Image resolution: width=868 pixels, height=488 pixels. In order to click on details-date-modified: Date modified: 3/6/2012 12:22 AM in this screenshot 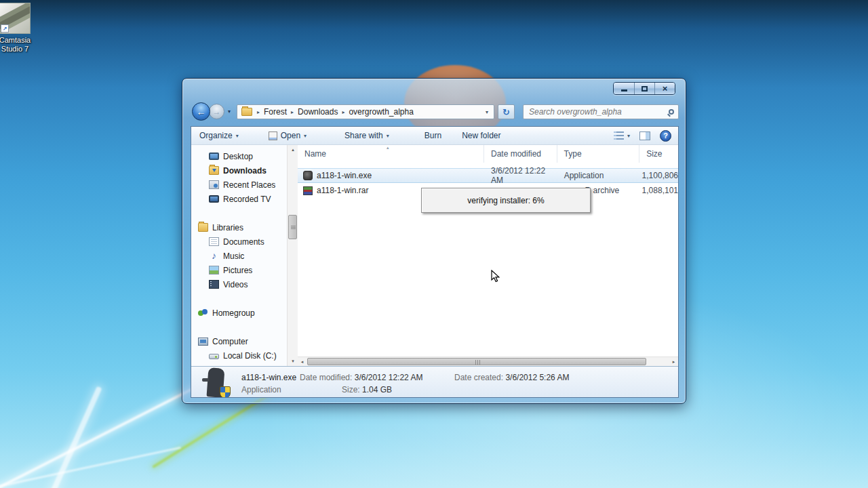, I will do `click(361, 378)`.